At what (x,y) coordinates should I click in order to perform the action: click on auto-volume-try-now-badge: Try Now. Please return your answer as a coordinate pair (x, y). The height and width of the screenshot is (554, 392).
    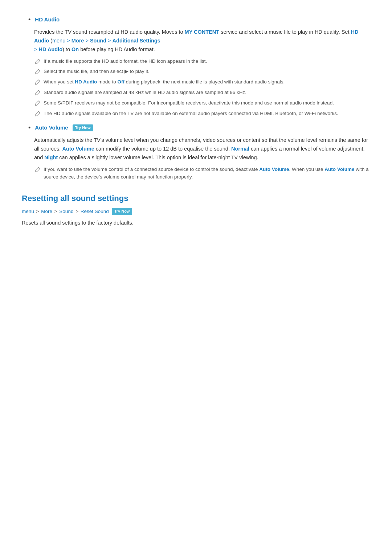
    Looking at the image, I should click on (83, 128).